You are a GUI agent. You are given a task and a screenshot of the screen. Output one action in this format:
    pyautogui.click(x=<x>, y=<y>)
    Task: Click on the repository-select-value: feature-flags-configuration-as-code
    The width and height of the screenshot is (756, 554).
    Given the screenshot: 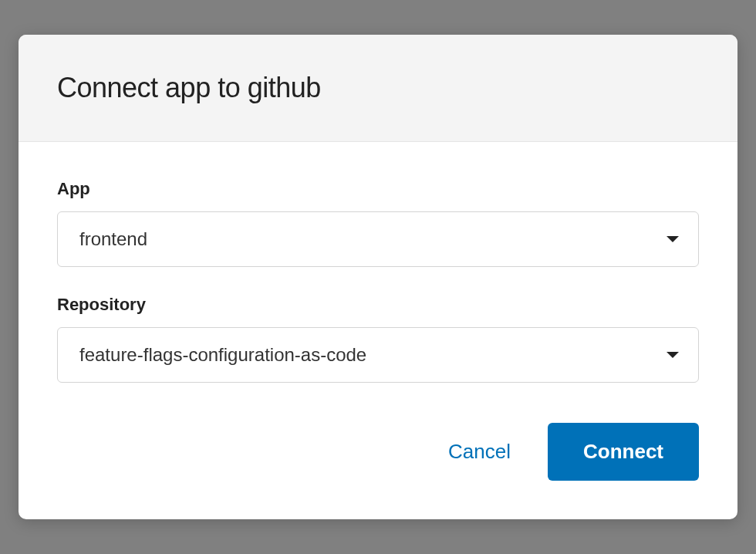 What is the action you would take?
    pyautogui.click(x=378, y=355)
    